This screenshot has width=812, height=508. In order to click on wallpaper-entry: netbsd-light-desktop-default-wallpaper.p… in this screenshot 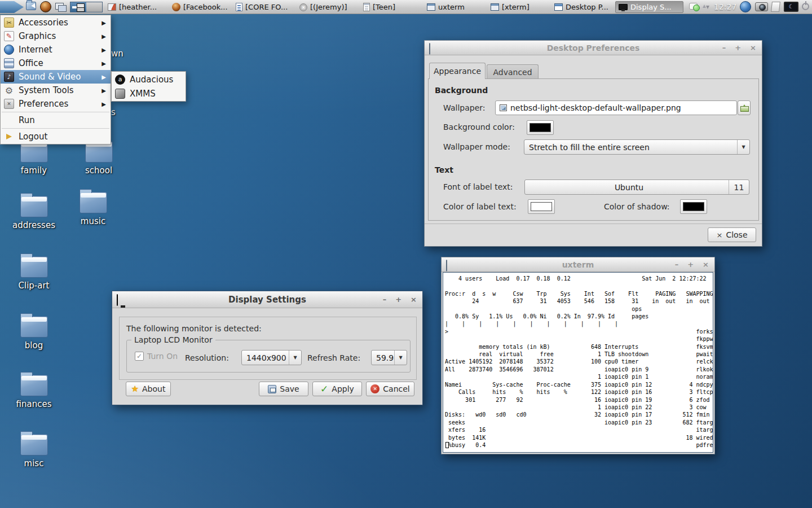, I will do `click(616, 108)`.